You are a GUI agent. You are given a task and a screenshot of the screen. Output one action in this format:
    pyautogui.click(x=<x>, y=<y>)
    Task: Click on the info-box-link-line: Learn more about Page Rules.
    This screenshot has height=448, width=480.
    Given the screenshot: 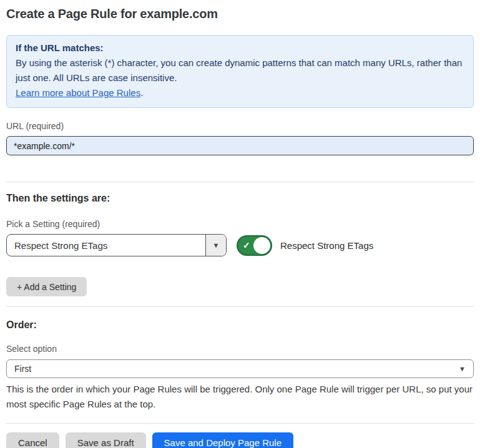 What is the action you would take?
    pyautogui.click(x=240, y=93)
    